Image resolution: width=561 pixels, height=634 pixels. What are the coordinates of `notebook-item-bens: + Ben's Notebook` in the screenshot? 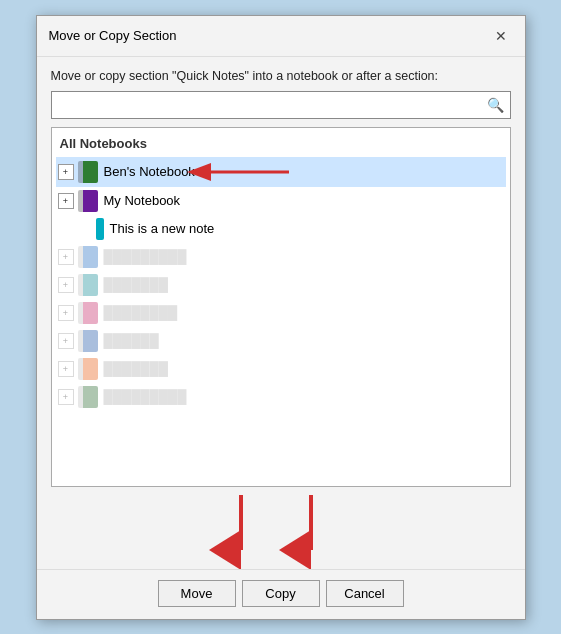 It's located at (281, 172).